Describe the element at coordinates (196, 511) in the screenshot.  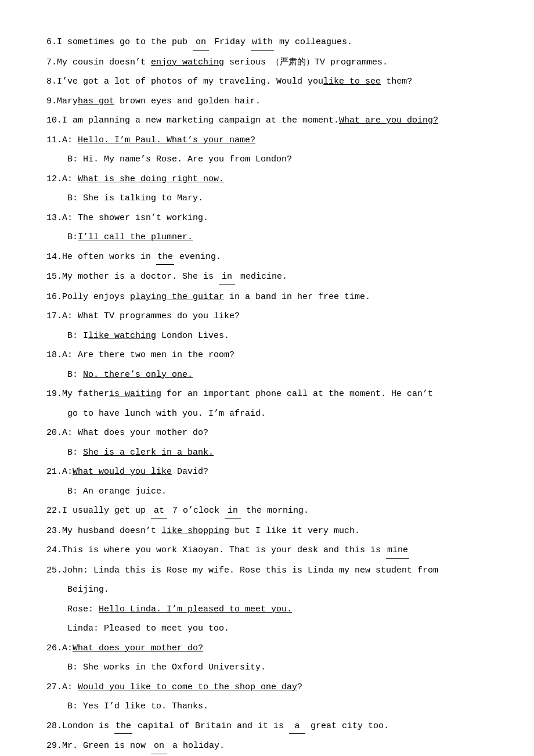
I see `text-content: 7 o’clock` at that location.